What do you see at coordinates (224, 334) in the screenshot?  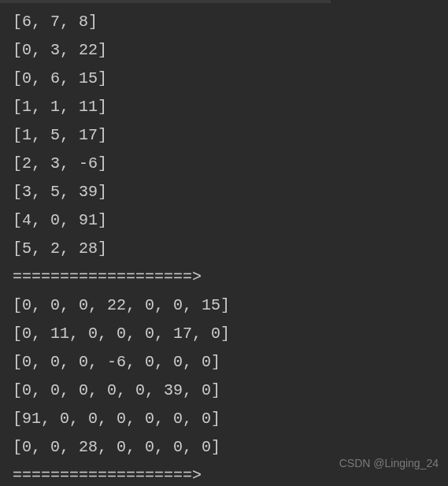 I see `output-line: [0, 11, 0, 0, 0, 17, 0]` at bounding box center [224, 334].